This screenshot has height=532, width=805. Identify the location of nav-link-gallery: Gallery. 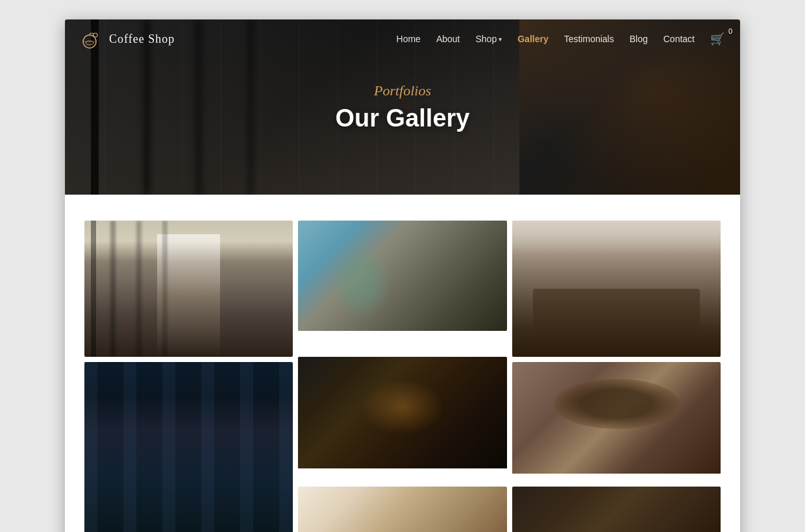
(532, 39).